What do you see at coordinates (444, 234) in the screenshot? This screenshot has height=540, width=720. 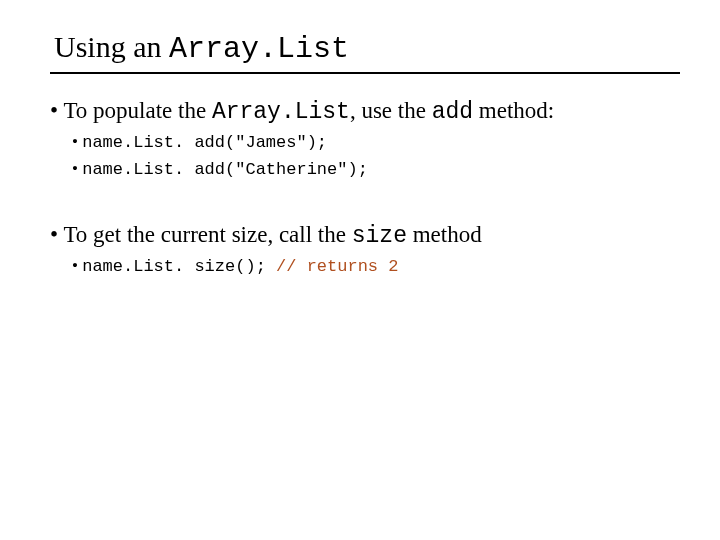 I see `b2-text2: method` at bounding box center [444, 234].